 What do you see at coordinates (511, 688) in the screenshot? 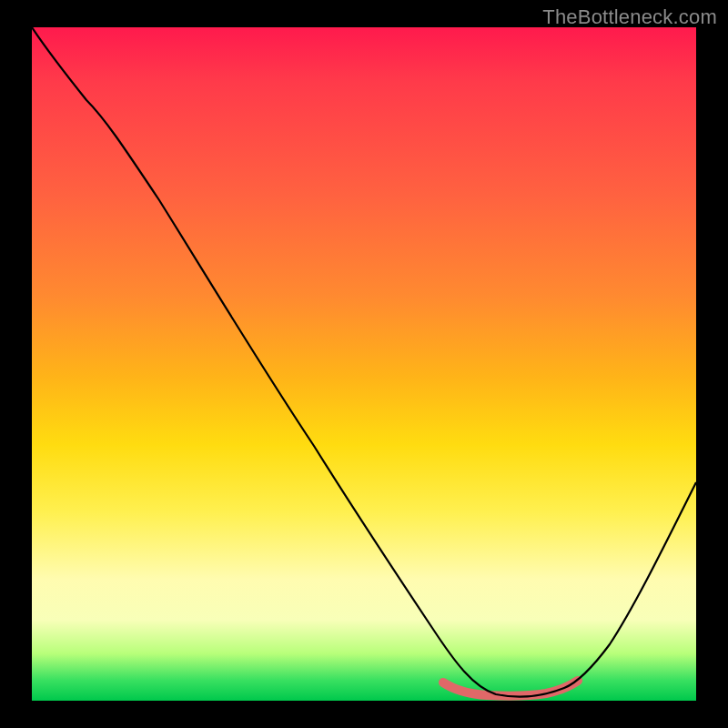
I see `valley-highlight-band` at bounding box center [511, 688].